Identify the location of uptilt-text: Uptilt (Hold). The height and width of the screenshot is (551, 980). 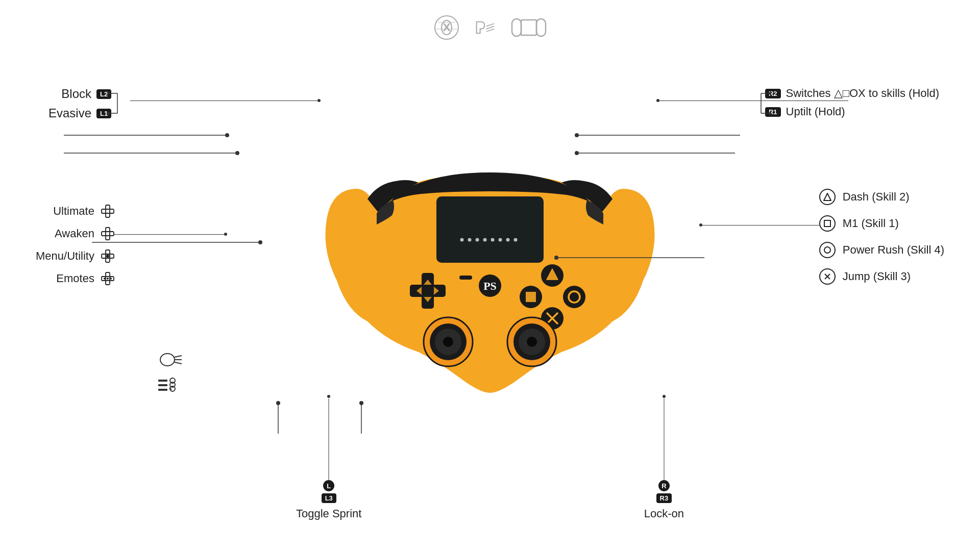
(816, 112).